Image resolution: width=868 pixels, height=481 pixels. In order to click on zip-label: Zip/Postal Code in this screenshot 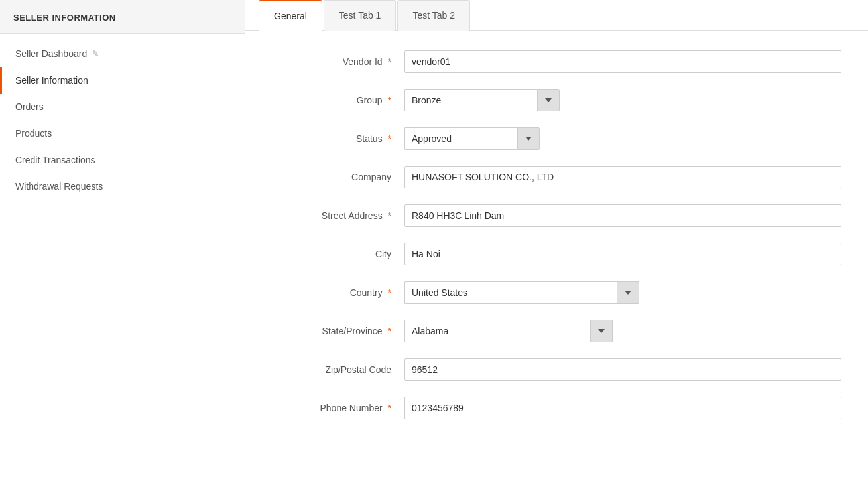, I will do `click(338, 370)`.